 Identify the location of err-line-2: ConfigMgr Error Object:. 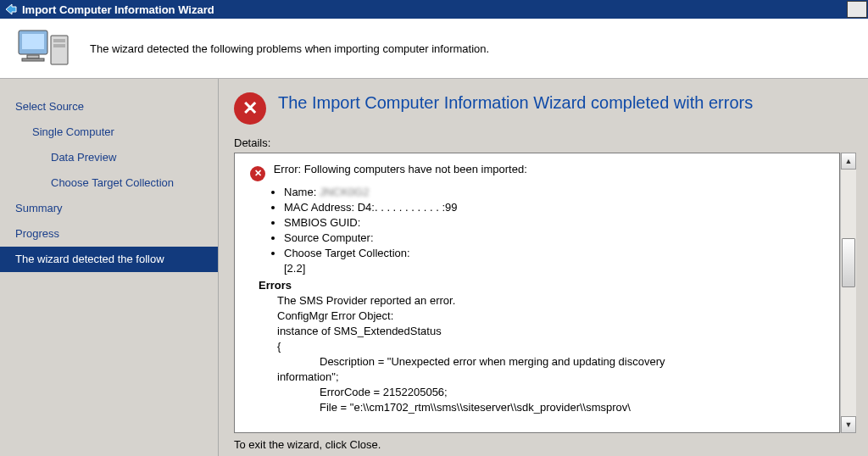
(554, 316).